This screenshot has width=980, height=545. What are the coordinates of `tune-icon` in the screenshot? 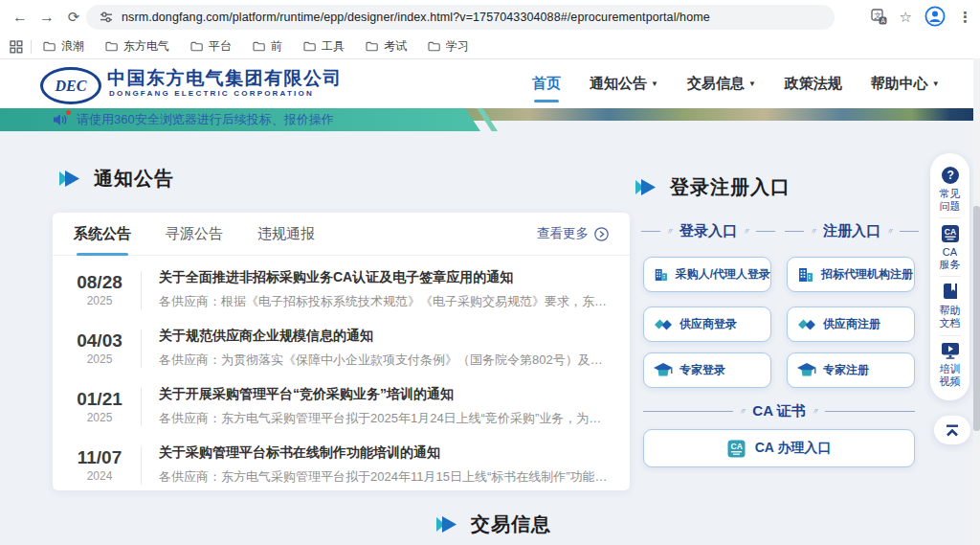 It's located at (106, 17).